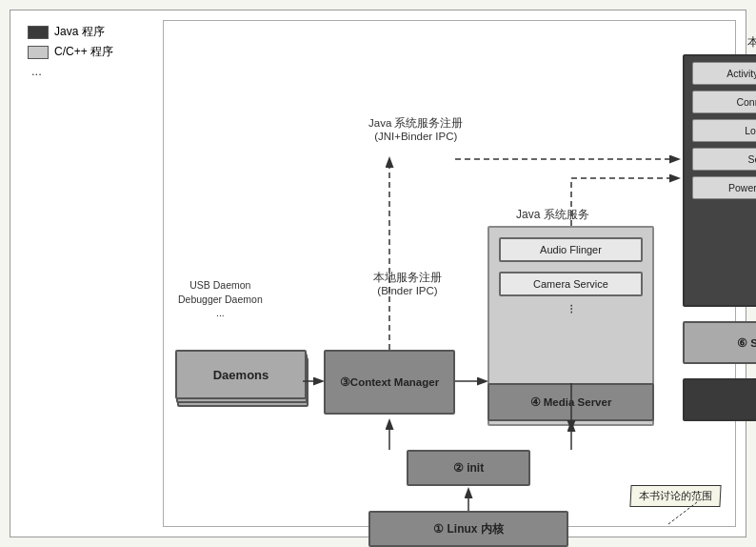  What do you see at coordinates (676, 496) in the screenshot?
I see `scope-label: 本书讨论的范围` at bounding box center [676, 496].